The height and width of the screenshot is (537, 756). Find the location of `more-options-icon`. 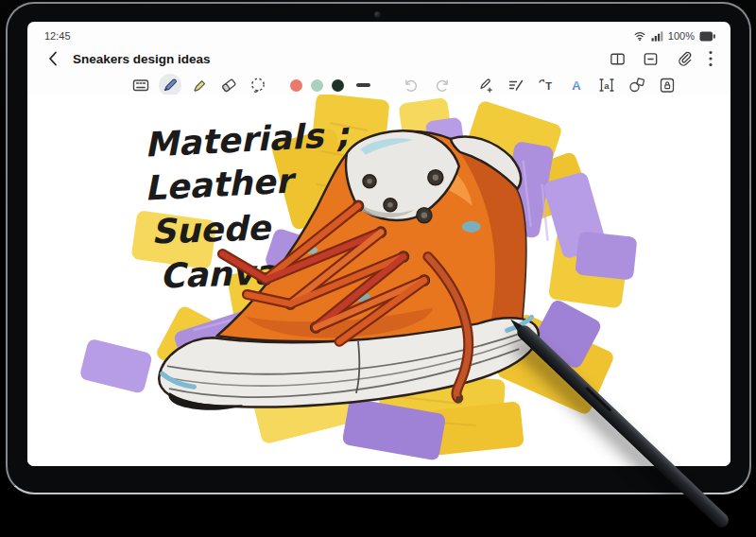

more-options-icon is located at coordinates (711, 59).